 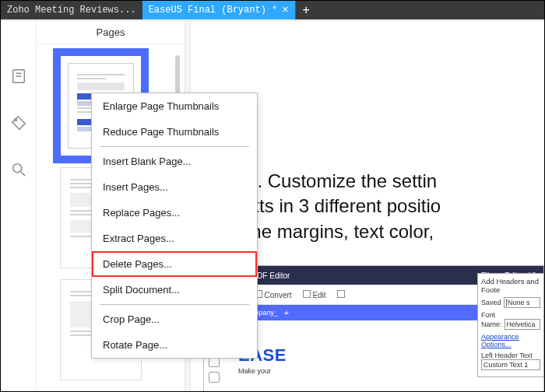 I want to click on menu-reduce-thumbnails: Reduce Page Thumbnails, so click(x=174, y=132).